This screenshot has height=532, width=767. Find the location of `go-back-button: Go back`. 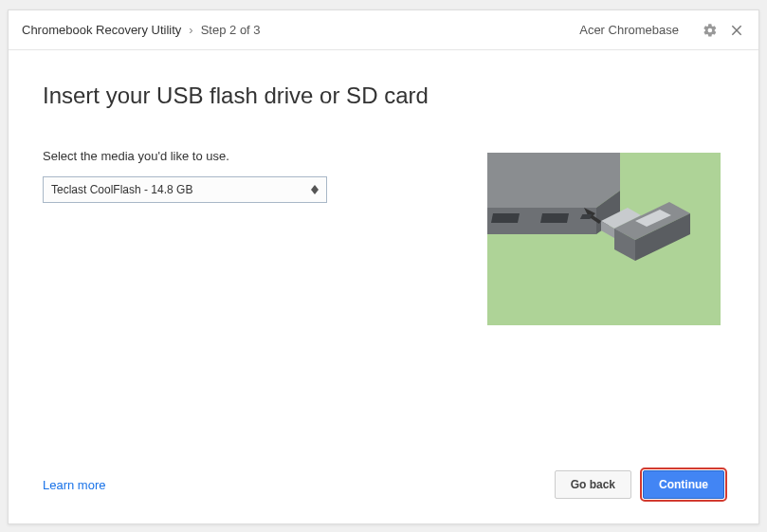

go-back-button: Go back is located at coordinates (594, 485).